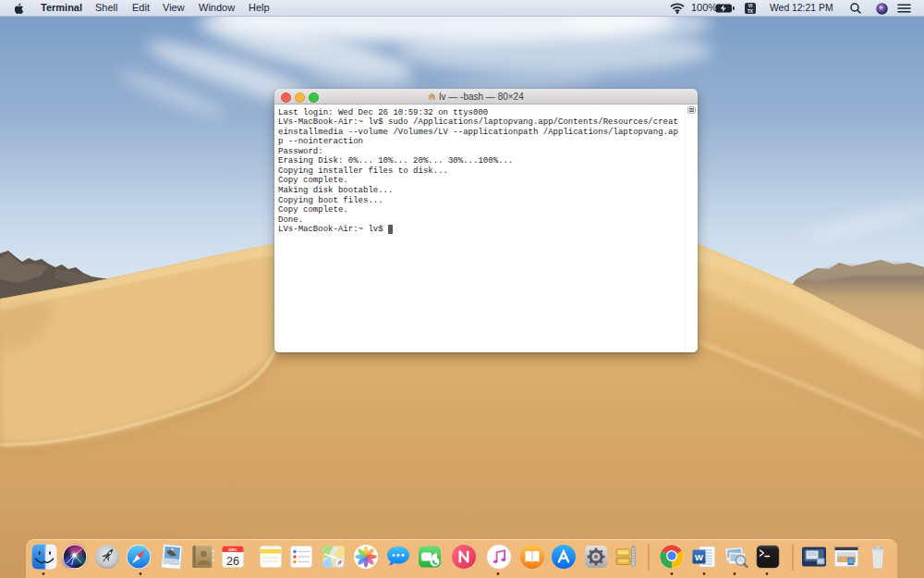  What do you see at coordinates (699, 557) in the screenshot?
I see `svg-text: W` at bounding box center [699, 557].